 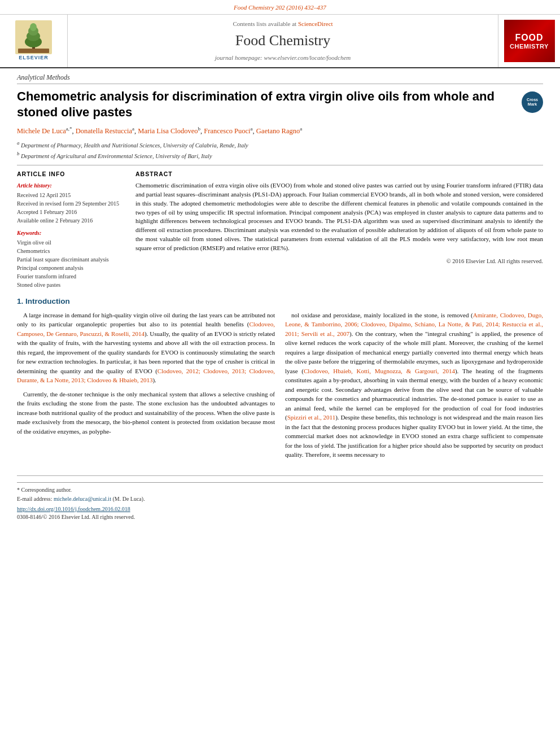 What do you see at coordinates (252, 129) in the screenshot?
I see `author-puoci-sup: a` at bounding box center [252, 129].